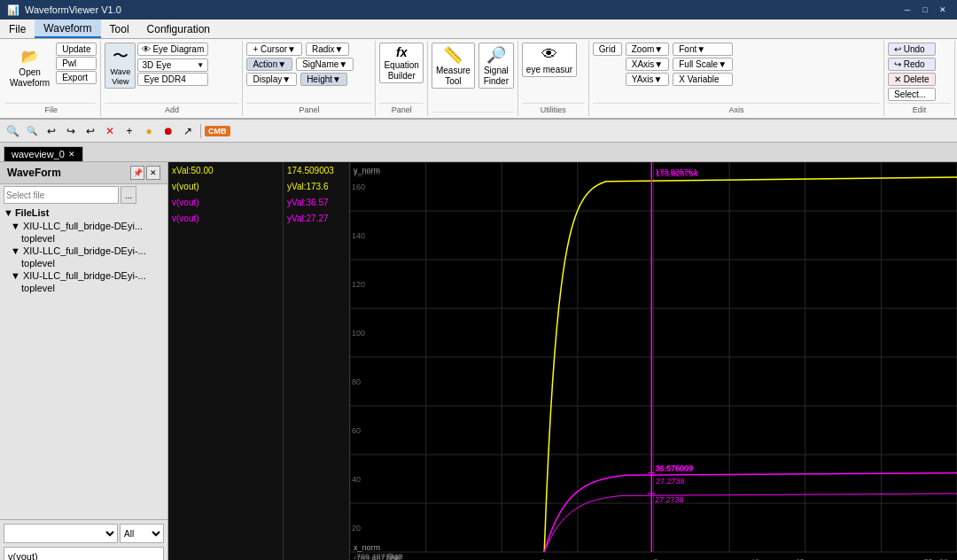 This screenshot has width=957, height=560. Describe the element at coordinates (34, 173) in the screenshot. I see `sidebar-title: WaveForm` at that location.